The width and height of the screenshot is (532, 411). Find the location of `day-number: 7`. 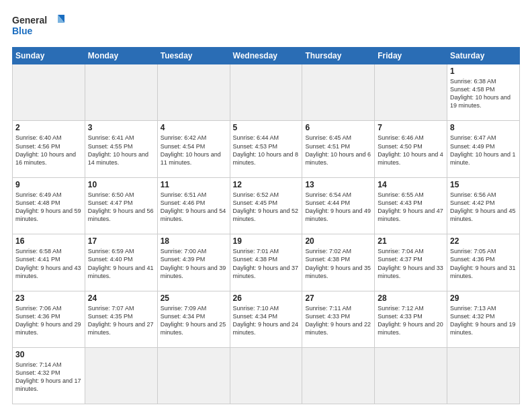

day-number: 7 is located at coordinates (411, 128).